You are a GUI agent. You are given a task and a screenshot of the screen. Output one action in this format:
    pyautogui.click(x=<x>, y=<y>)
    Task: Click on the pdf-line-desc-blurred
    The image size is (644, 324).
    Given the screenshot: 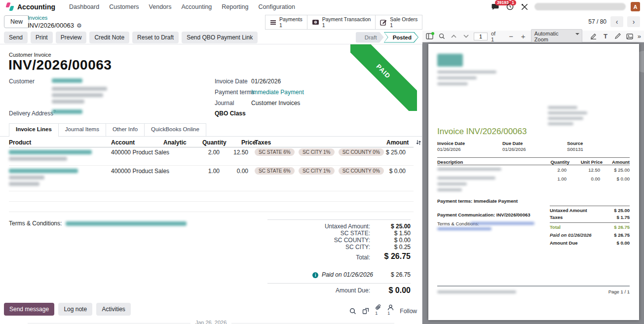 What is the action you would take?
    pyautogui.click(x=450, y=190)
    